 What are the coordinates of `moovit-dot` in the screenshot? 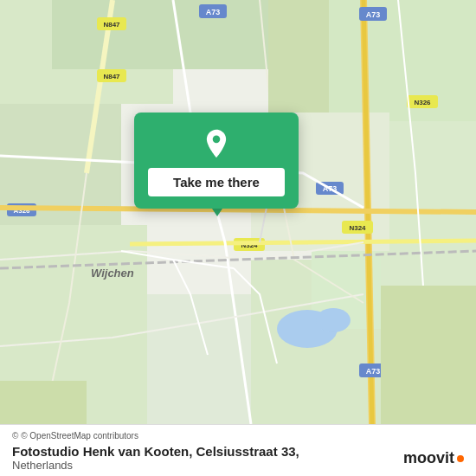 It's located at (460, 459).